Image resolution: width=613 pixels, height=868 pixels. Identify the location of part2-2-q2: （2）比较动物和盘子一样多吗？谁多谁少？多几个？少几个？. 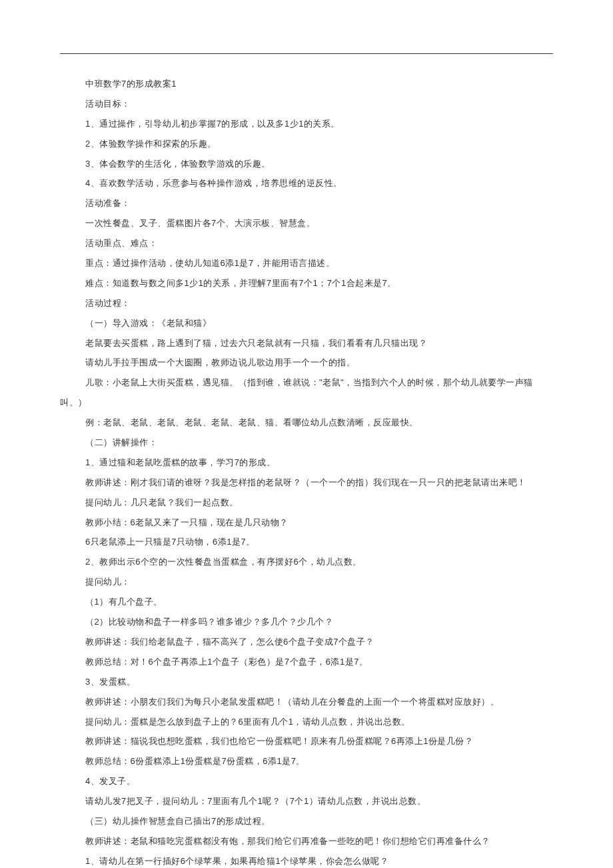
(306, 622).